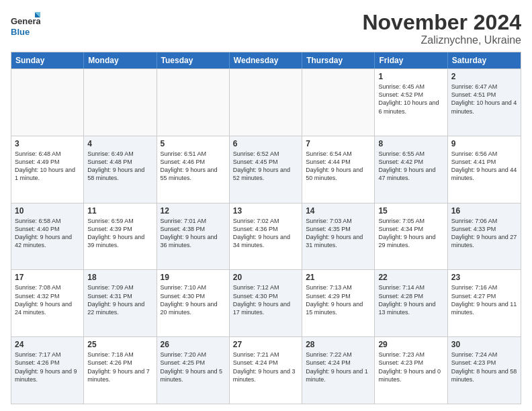 This screenshot has height=411, width=532. What do you see at coordinates (266, 277) in the screenshot?
I see `day-number: 20` at bounding box center [266, 277].